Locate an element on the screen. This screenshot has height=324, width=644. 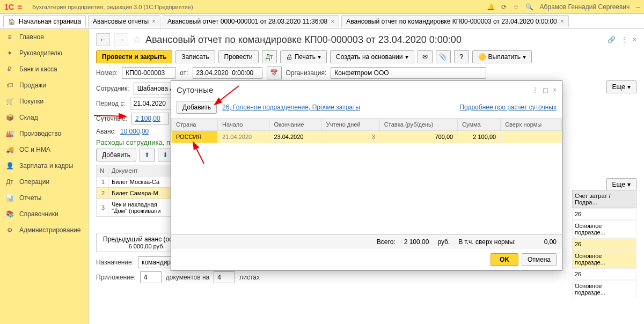
sidebar-item-production: 🏭Производство is located at coordinates (44, 134).